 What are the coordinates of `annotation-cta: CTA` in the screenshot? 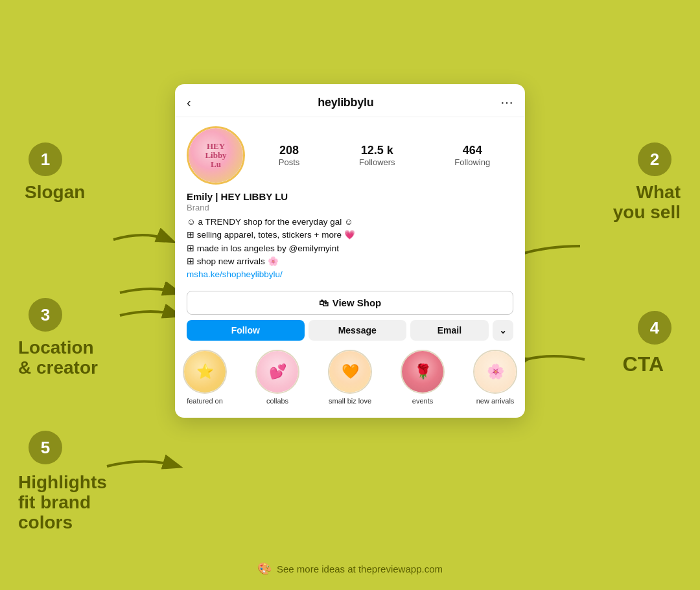 It's located at (643, 364).